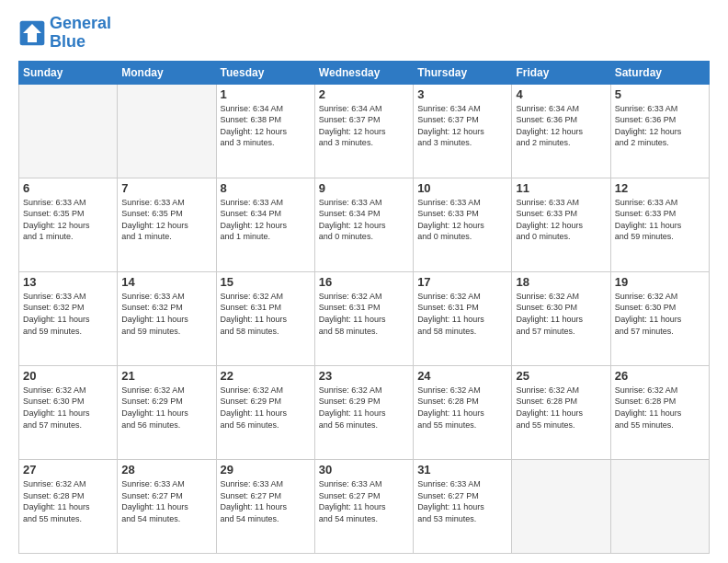 The height and width of the screenshot is (563, 728). What do you see at coordinates (561, 224) in the screenshot?
I see `calendar-cell: 11Sunrise: 6:33 AMSunset: 6:33 PMDayligh…` at bounding box center [561, 224].